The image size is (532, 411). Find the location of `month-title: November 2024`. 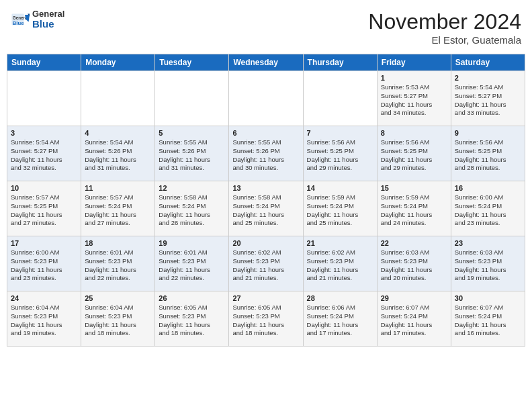

month-title: November 2024 is located at coordinates (445, 21).